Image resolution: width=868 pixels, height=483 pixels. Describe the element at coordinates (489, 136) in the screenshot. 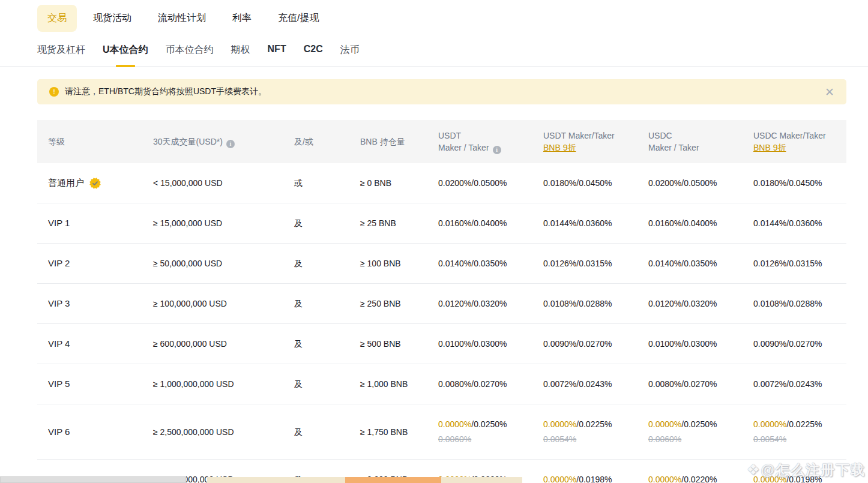

I see `header-usdt-line1: USDT` at that location.